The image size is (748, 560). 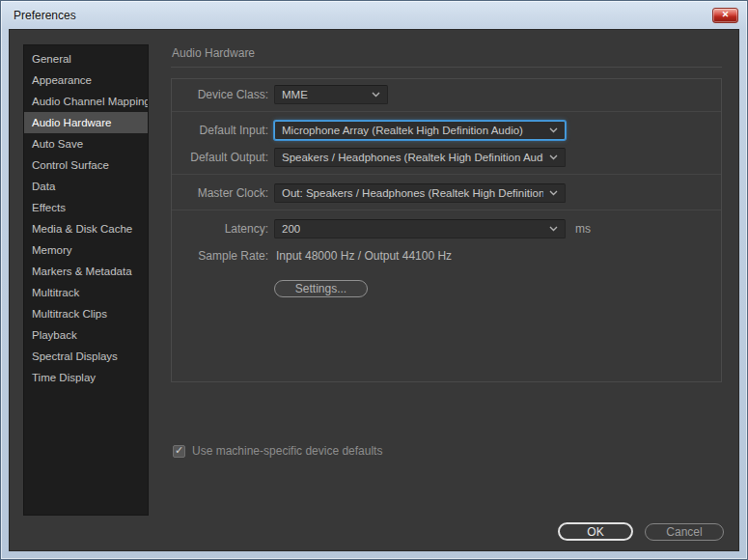 I want to click on latency-label: Latency:, so click(x=226, y=229).